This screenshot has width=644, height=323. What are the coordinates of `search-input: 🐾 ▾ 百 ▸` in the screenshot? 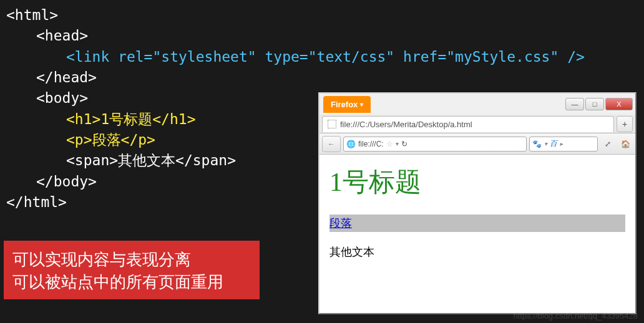 It's located at (564, 144).